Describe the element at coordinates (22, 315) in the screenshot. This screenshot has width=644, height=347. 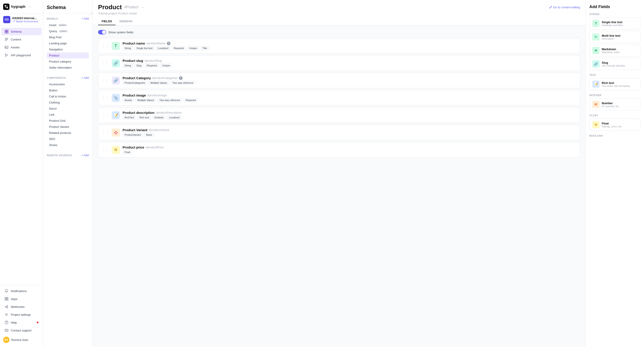
I see `sidebar-item-project-settings: Project settings` at that location.